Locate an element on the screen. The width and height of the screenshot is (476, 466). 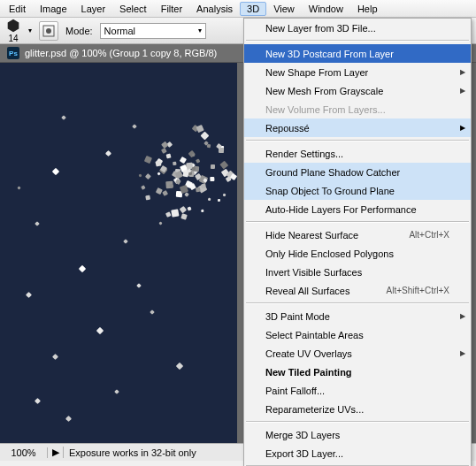
menu-filter: Filter is located at coordinates (172, 9).